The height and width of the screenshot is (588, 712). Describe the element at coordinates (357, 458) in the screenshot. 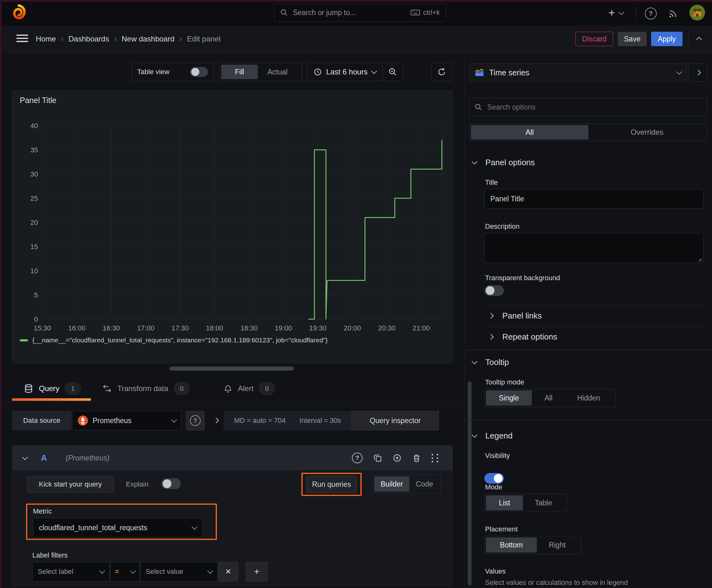

I see `query-help-button: ?` at that location.